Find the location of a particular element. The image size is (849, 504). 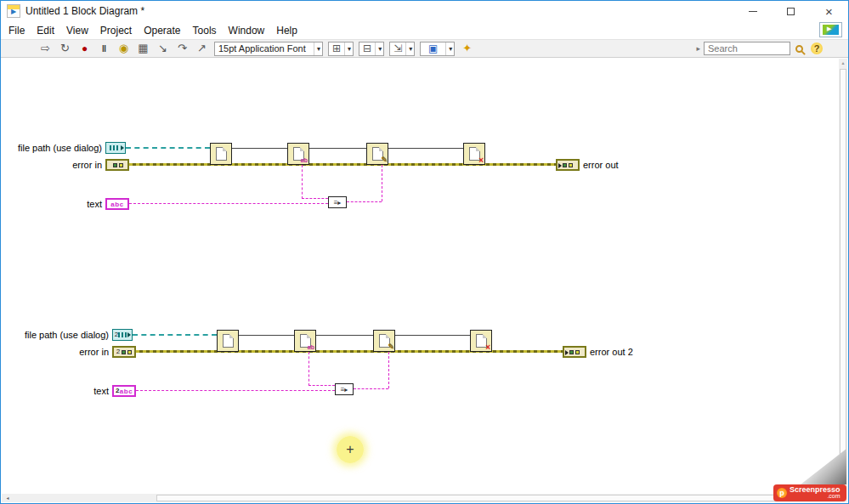

font-selector: 15pt Application Font ▾ is located at coordinates (269, 49).